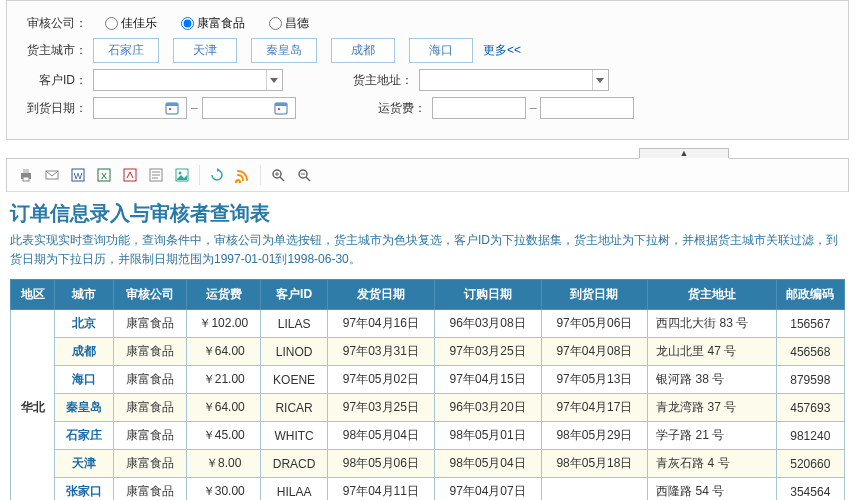 The height and width of the screenshot is (500, 855). What do you see at coordinates (84, 352) in the screenshot?
I see `city: 成都` at bounding box center [84, 352].